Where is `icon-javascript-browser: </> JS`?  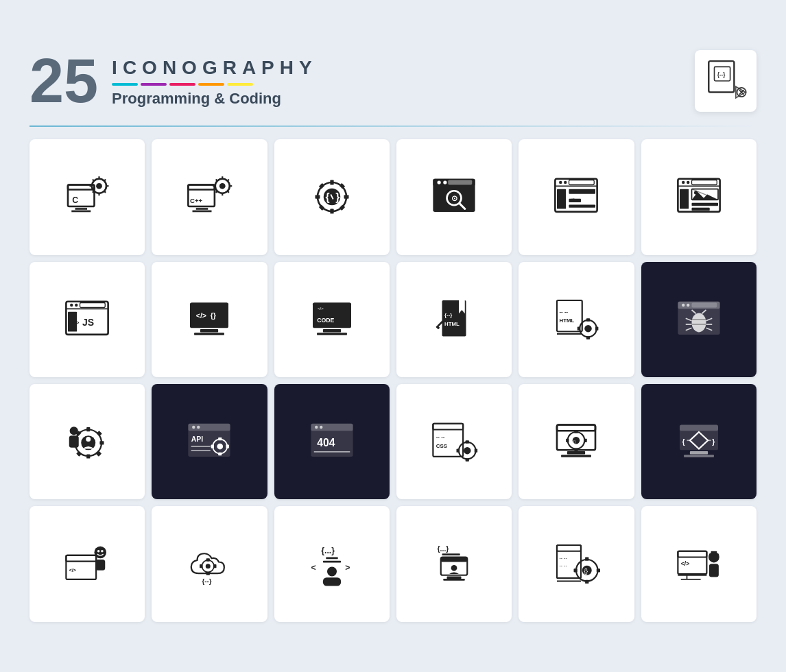
icon-javascript-browser: </> JS is located at coordinates (87, 320).